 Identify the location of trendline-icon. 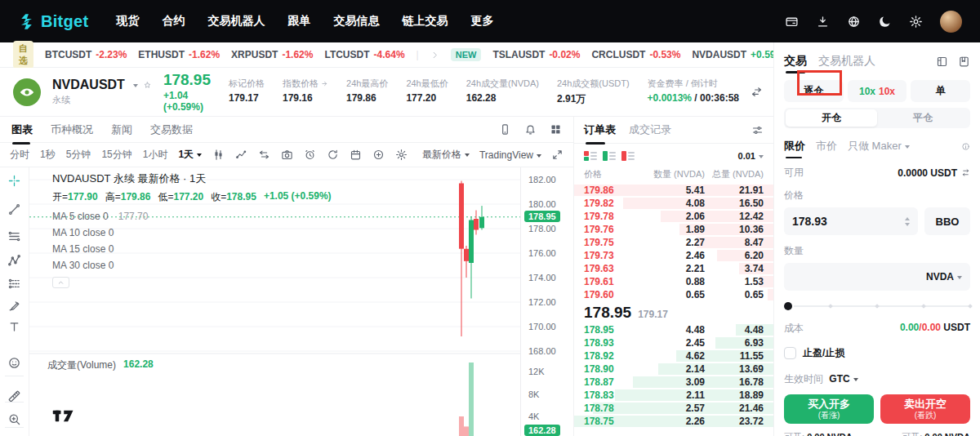
(15, 209).